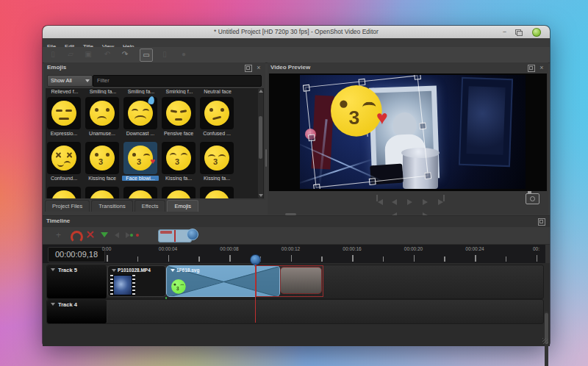  I want to click on import-files-icon: ▯, so click(165, 54).